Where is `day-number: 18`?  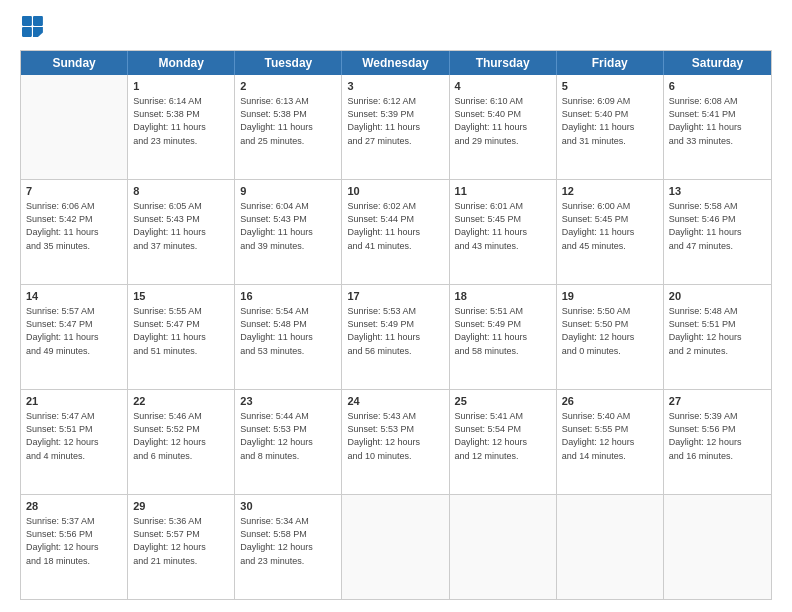 day-number: 18 is located at coordinates (503, 296).